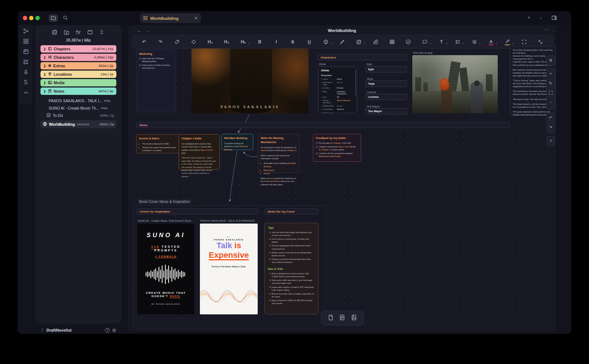  Describe the element at coordinates (529, 18) in the screenshot. I see `new-tab-button: +` at that location.